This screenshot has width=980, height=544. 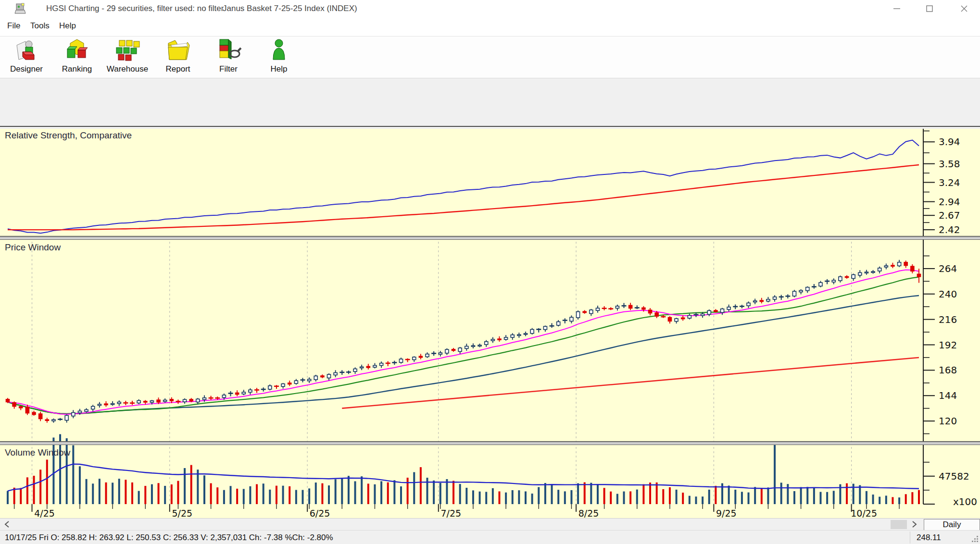 What do you see at coordinates (320, 513) in the screenshot?
I see `axis-label: 6/25` at bounding box center [320, 513].